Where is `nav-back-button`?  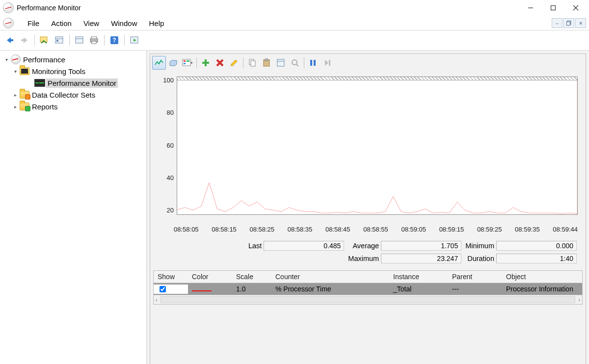 nav-back-button is located at coordinates (10, 40).